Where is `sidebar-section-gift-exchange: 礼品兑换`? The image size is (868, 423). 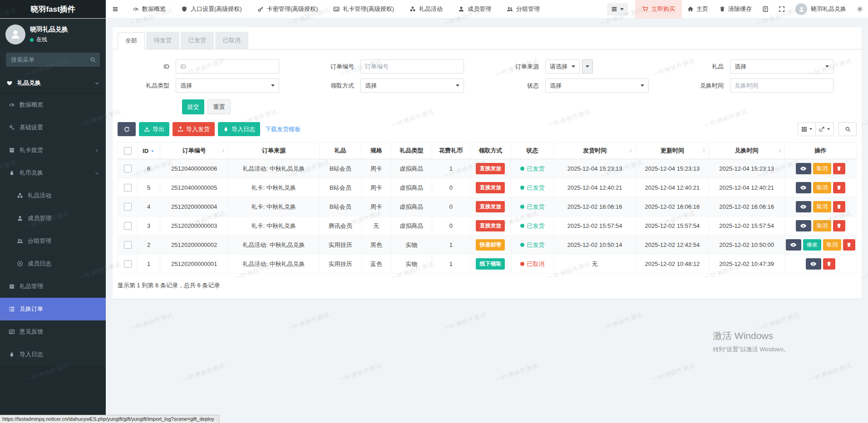
sidebar-section-gift-exchange: 礼品兑换 is located at coordinates (53, 84).